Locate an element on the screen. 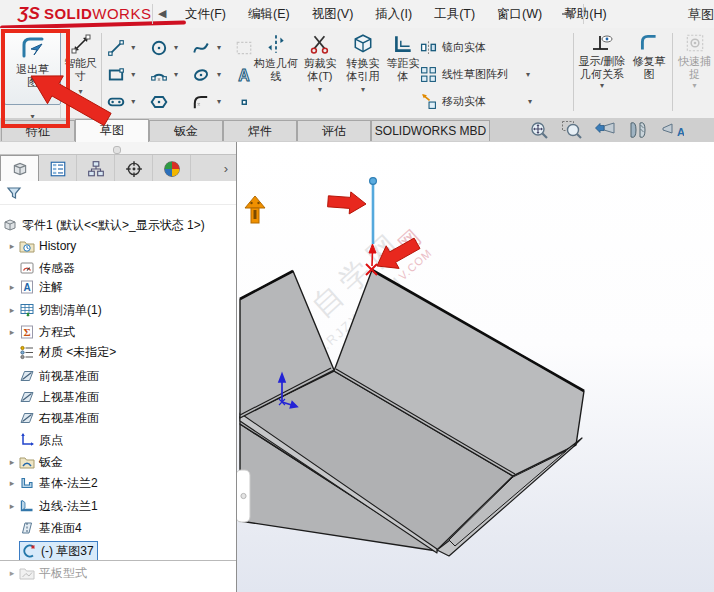  section-view-icon is located at coordinates (639, 130).